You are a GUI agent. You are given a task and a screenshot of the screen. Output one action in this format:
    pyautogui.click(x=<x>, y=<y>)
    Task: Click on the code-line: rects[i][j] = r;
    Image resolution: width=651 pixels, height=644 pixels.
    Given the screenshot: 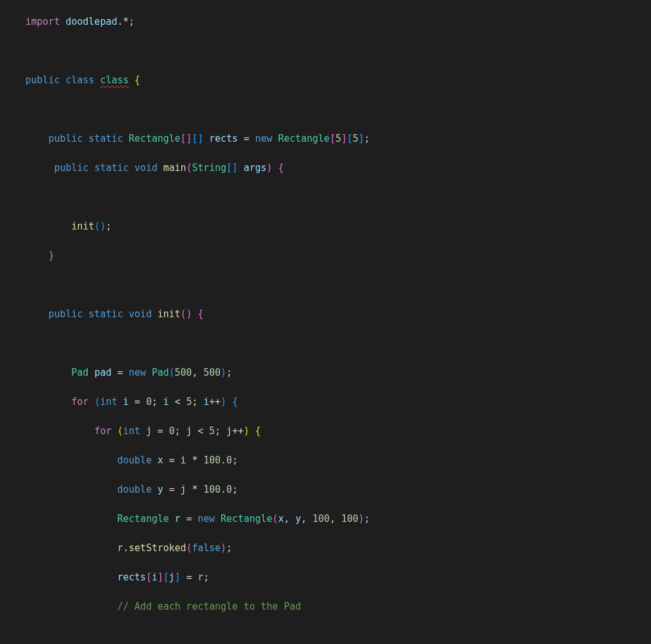 What is the action you would take?
    pyautogui.click(x=267, y=577)
    